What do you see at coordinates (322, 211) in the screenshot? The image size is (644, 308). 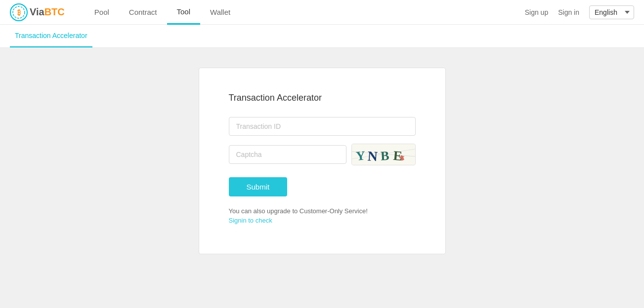 I see `upgrade-text: You can also upgrade to Customer-Only Se…` at bounding box center [322, 211].